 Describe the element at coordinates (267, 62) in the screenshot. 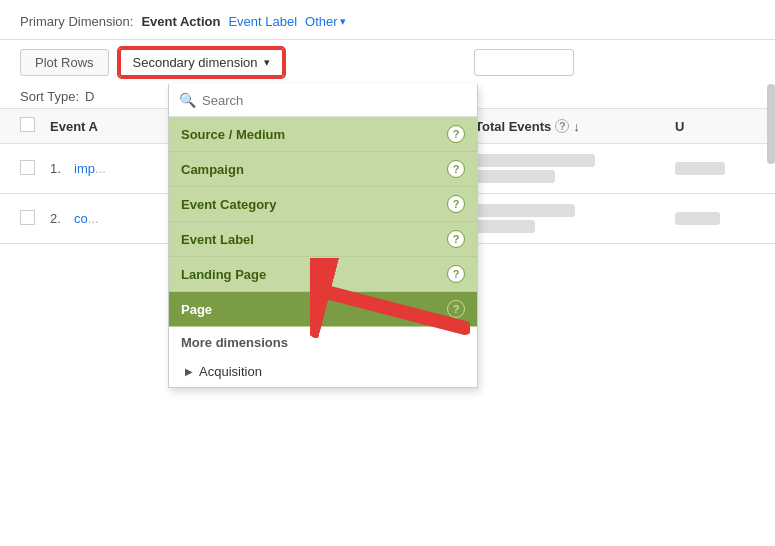

I see `secondary-dim-caret-icon: ▾` at that location.